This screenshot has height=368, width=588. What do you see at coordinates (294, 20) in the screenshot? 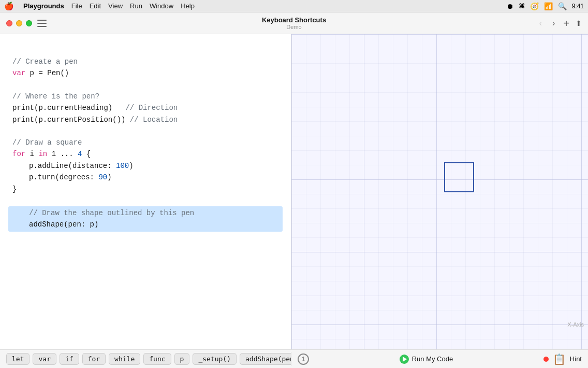
I see `window-title: Keyboard Shortcuts` at bounding box center [294, 20].